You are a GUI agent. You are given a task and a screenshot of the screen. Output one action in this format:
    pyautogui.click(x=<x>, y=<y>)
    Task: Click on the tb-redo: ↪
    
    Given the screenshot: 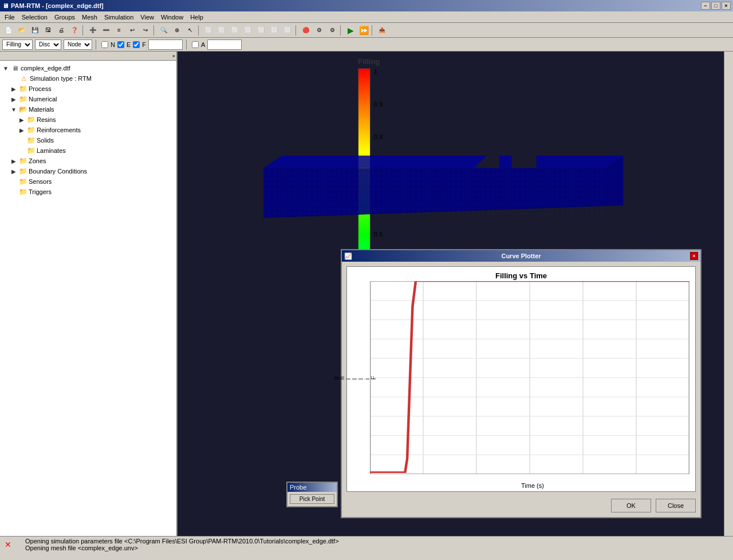 What is the action you would take?
    pyautogui.click(x=145, y=30)
    